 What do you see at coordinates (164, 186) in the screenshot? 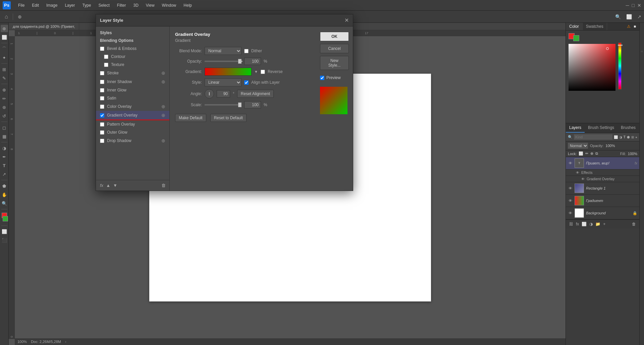
I see `sidebar-delete-btn: 🗑` at bounding box center [164, 186].